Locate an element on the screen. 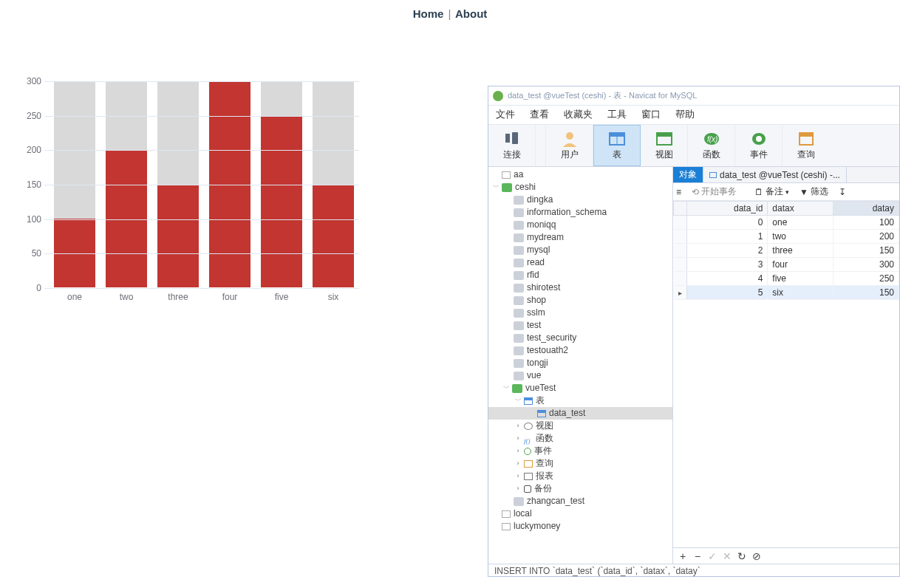  cell-data_id: 1 is located at coordinates (727, 236).